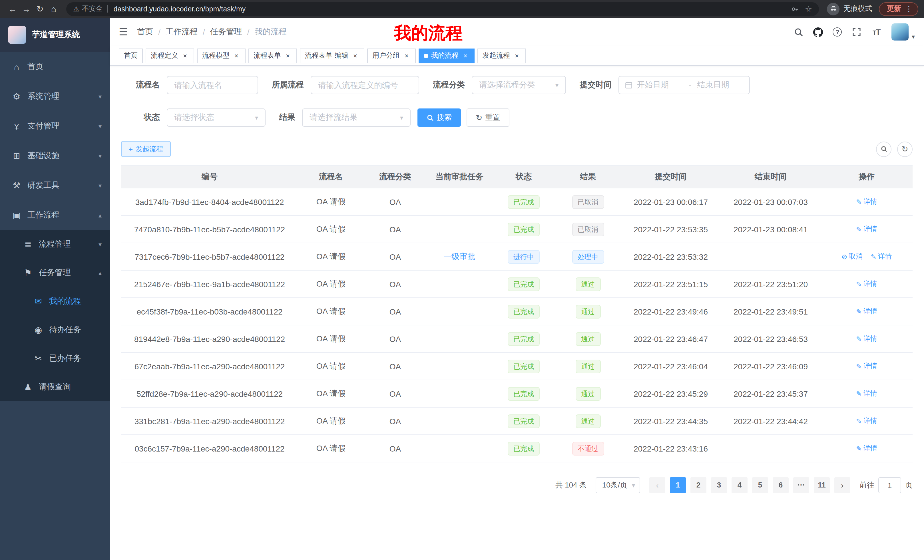  Describe the element at coordinates (808, 9) in the screenshot. I see `bookmark-star-icon: ☆` at that location.